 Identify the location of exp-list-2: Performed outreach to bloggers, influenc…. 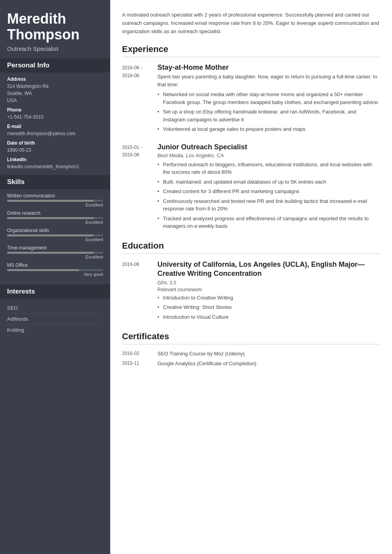
(269, 195).